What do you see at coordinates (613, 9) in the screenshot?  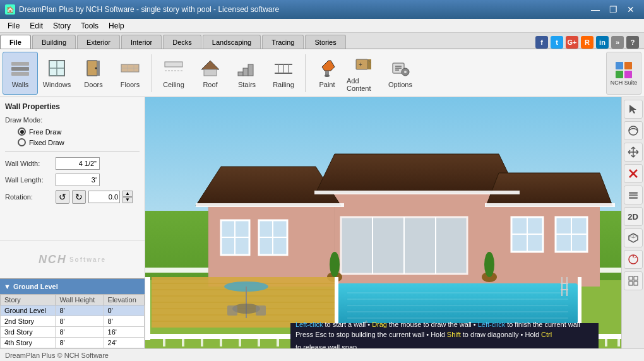 I see `maximize-button: ❐` at bounding box center [613, 9].